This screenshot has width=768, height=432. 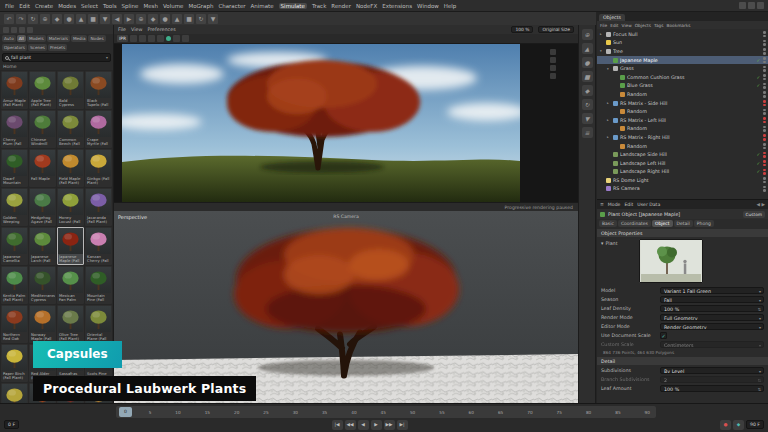 What do you see at coordinates (98, 168) in the screenshot?
I see `plant-asset: Ginkgo (Fall Plant)` at bounding box center [98, 168].